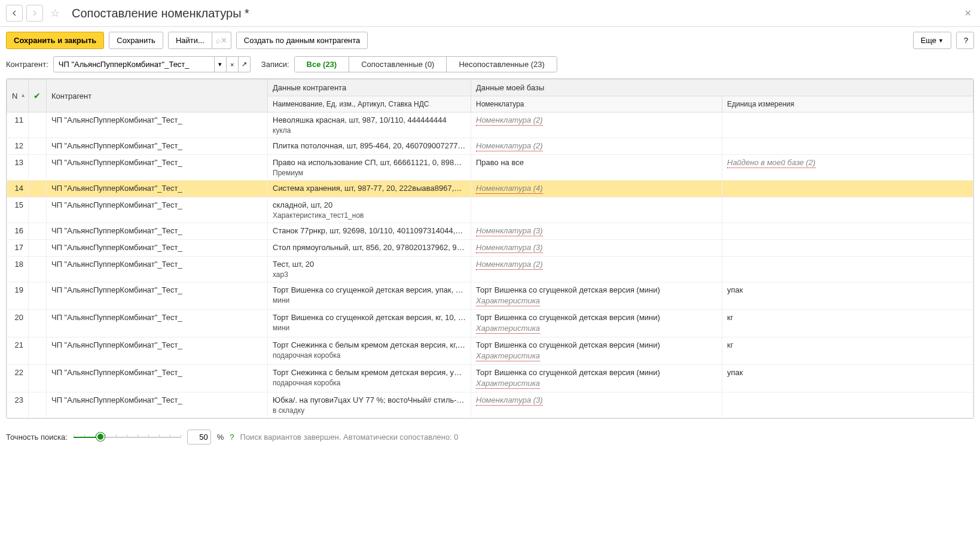 This screenshot has height=560, width=980. I want to click on table-row: 20ЧП "АльянсПупперКомбинат"_Тест_Торт Ви…, so click(490, 324).